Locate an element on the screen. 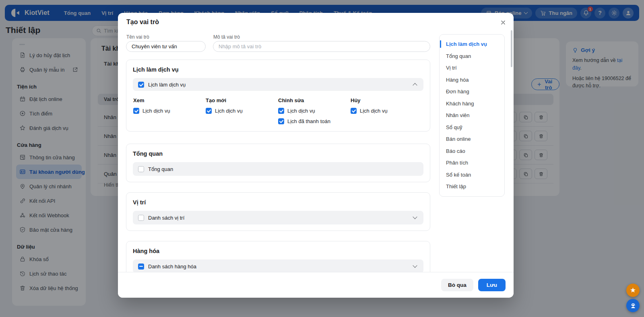 The image size is (644, 317). close-icon is located at coordinates (503, 23).